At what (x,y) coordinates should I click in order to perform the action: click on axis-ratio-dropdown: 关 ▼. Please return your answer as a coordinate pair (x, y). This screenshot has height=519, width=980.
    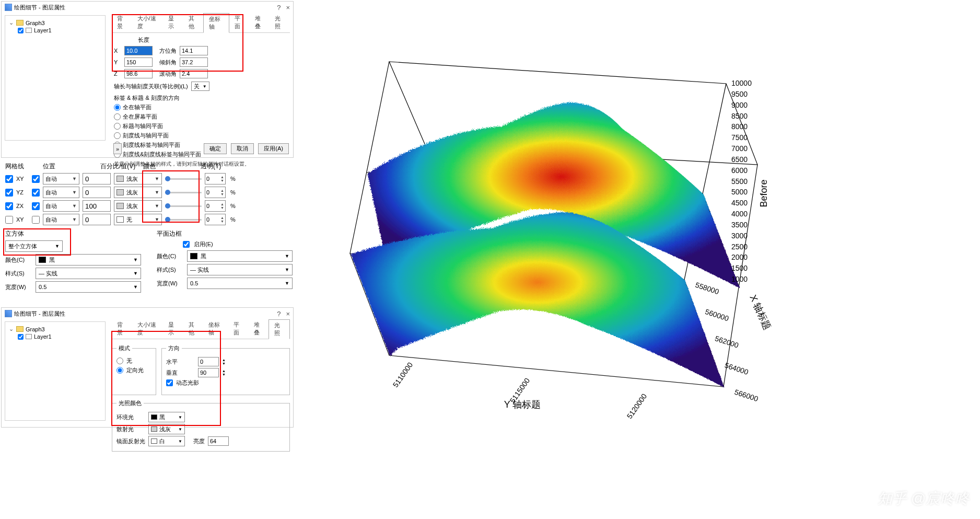
    Looking at the image, I should click on (201, 86).